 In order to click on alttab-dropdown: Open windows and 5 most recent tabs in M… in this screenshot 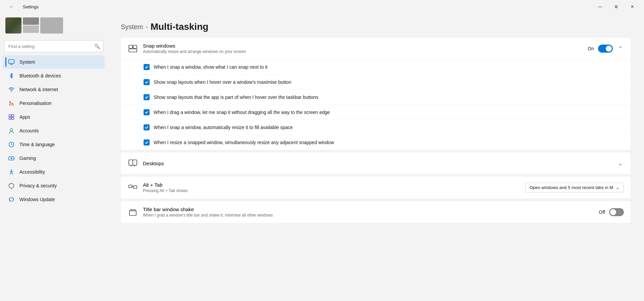, I will do `click(575, 188)`.